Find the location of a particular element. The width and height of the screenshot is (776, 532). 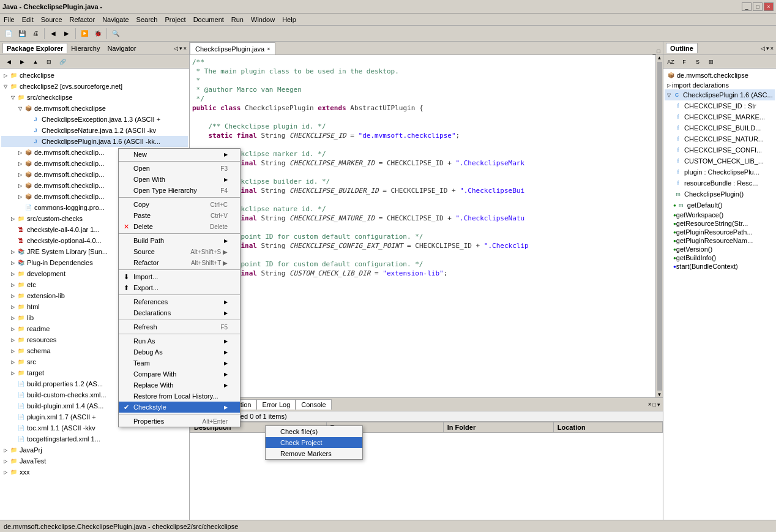

tree-item-nature: J CheckclipseNature.java 1.2 (ASCII -kv is located at coordinates (94, 130).